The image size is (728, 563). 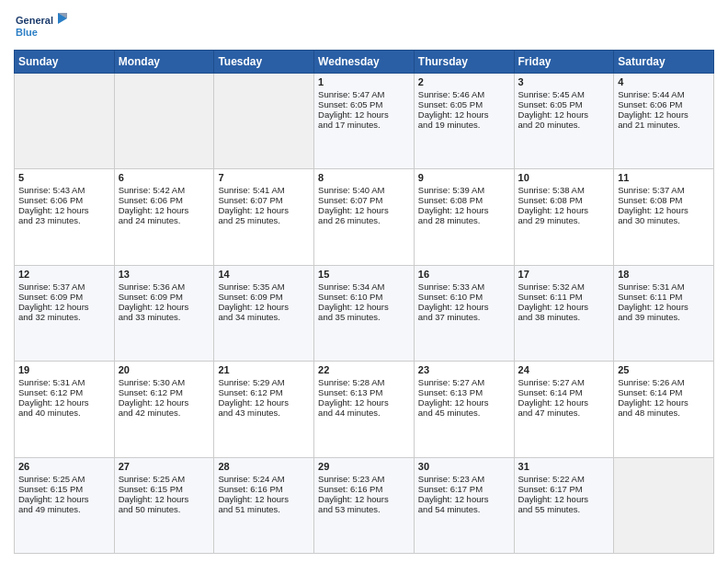 What do you see at coordinates (264, 201) in the screenshot?
I see `day-info: Sunset: 6:07 PM` at bounding box center [264, 201].